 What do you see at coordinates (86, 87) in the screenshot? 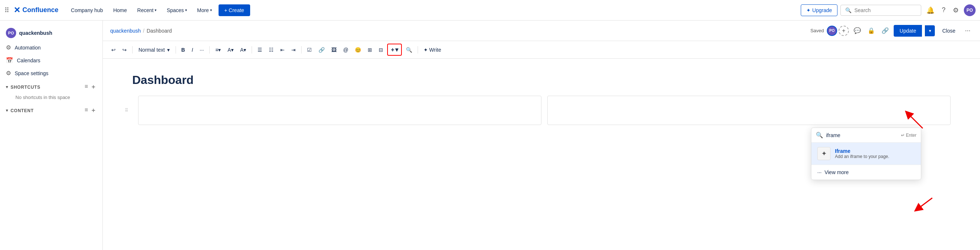
I see `shortcuts-filter-icon: ≡` at bounding box center [86, 87].